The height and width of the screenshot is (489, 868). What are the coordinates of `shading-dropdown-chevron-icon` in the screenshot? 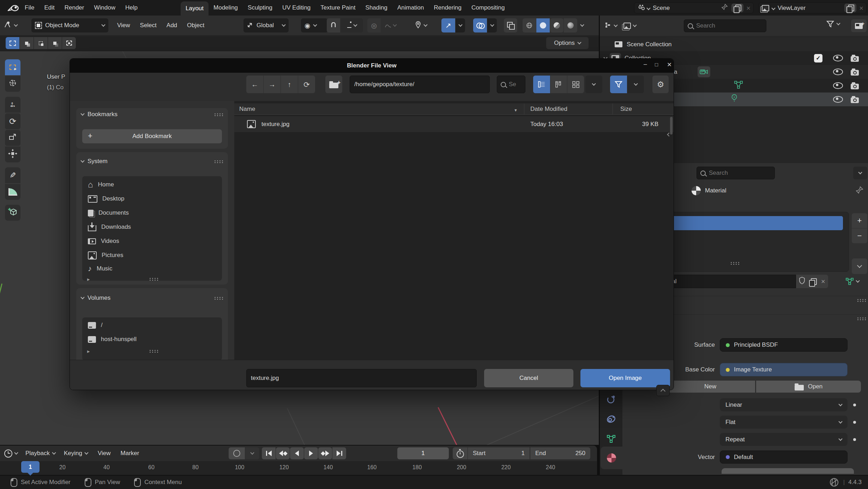 It's located at (582, 25).